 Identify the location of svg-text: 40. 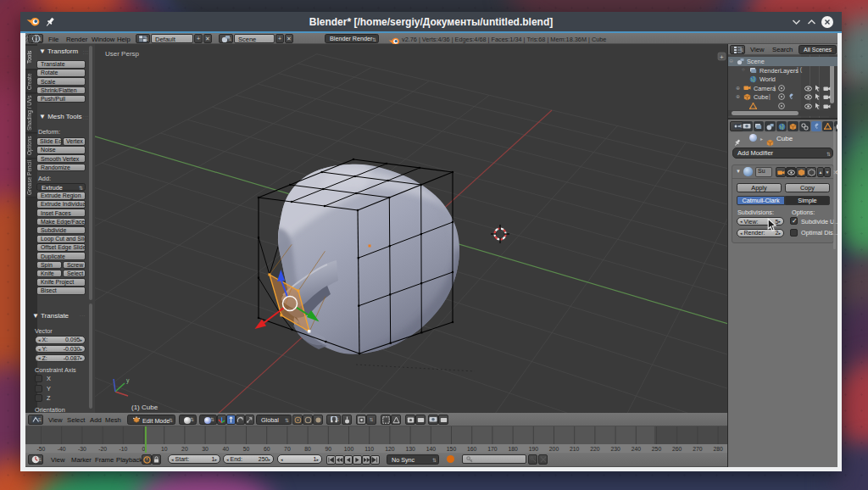
(226, 449).